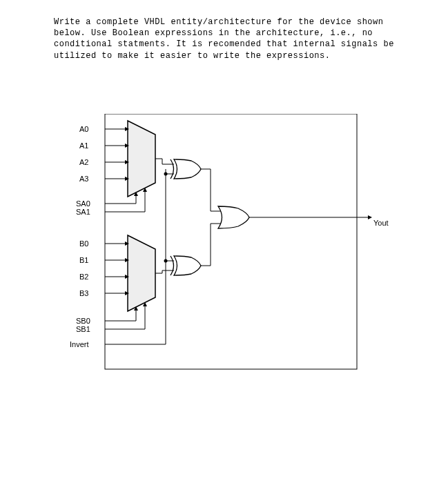 The image size is (448, 483). Describe the element at coordinates (84, 146) in the screenshot. I see `label-a1: A1` at that location.